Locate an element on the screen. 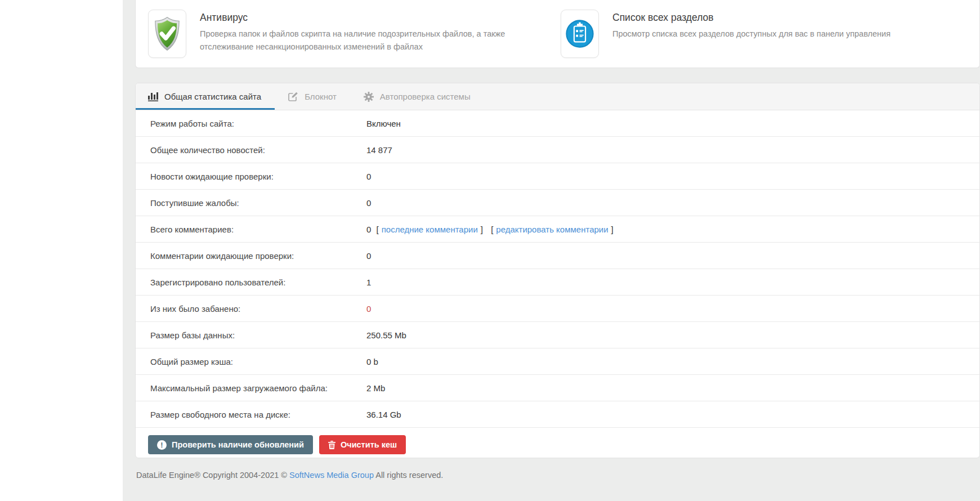 The height and width of the screenshot is (501, 980). stat-label: Зарегистрировано пользователей: is located at coordinates (251, 283).